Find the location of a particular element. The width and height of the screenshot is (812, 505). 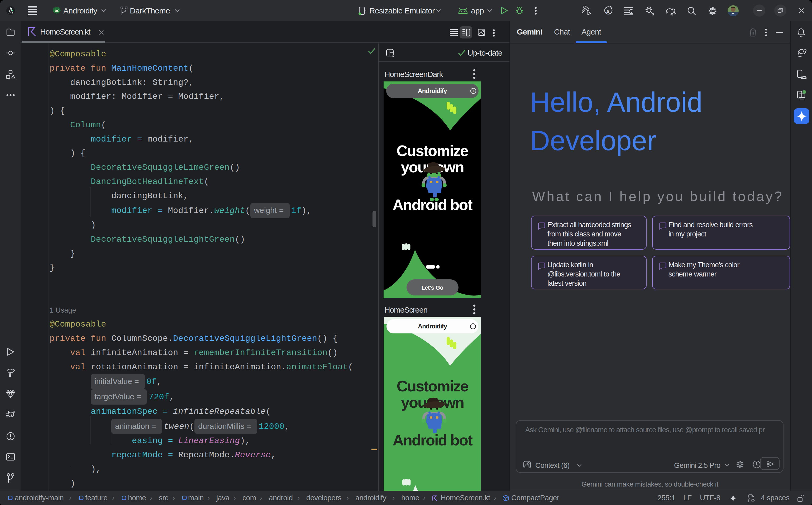

svg-text: Let's Go is located at coordinates (432, 288).